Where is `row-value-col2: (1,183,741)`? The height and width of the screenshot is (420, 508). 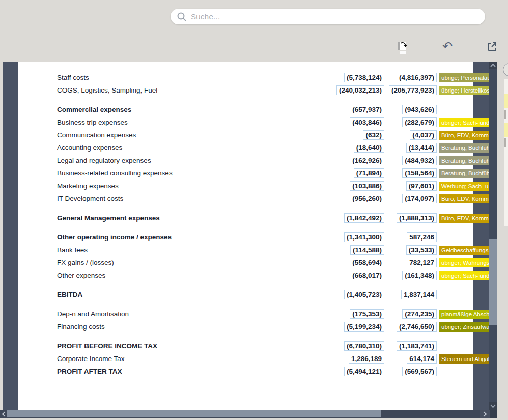
row-value-col2: (1,183,741) is located at coordinates (416, 346).